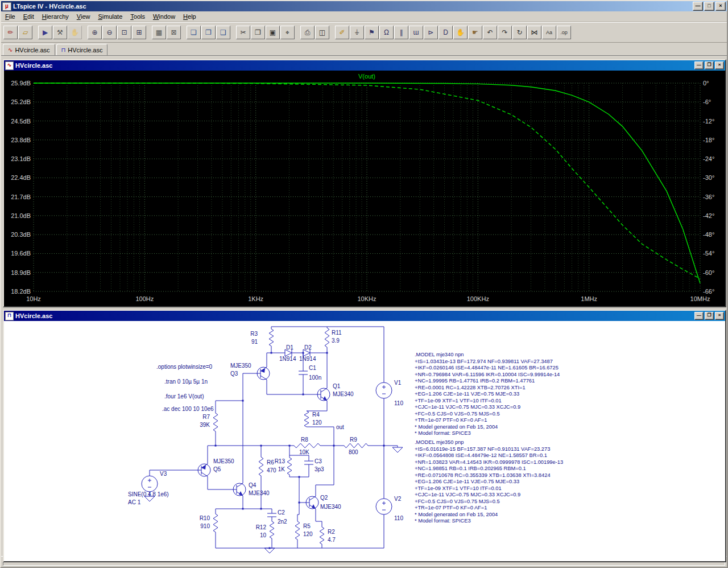 The image size is (728, 568). Describe the element at coordinates (467, 394) in the screenshot. I see `spice-model-text: +EG=1.206 CJE=1e-11 VJE=0.75 MJE=0.33` at that location.